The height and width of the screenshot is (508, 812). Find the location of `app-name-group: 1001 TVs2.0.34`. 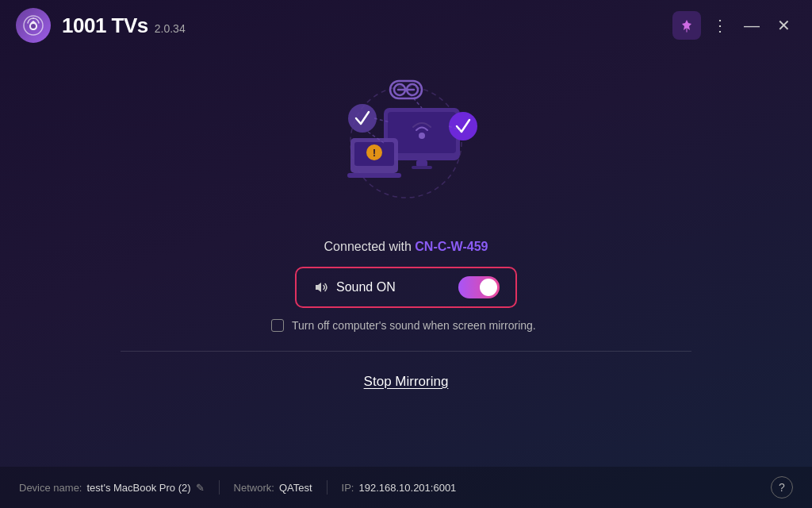

app-name-group: 1001 TVs2.0.34 is located at coordinates (124, 25).